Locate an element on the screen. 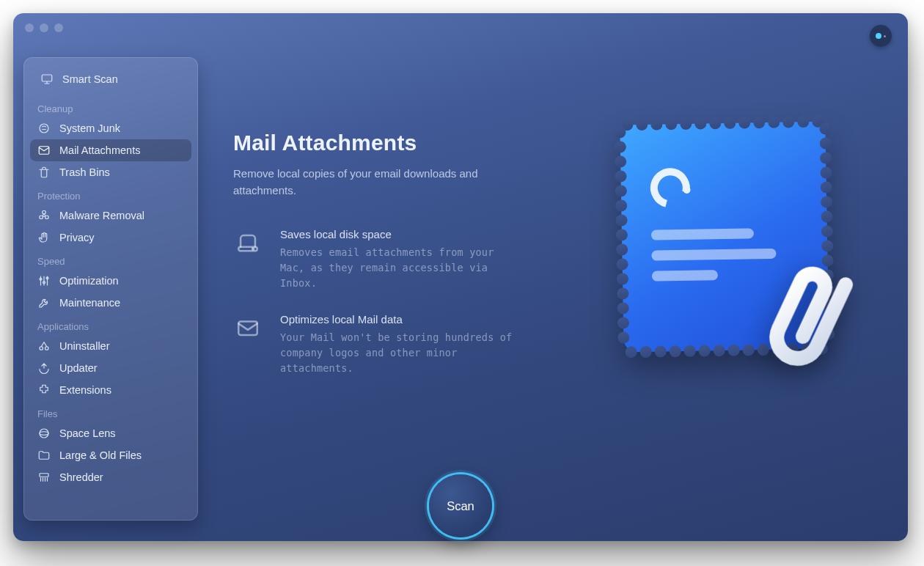  feature-mail-data: Optimizes local Mail data Your Mail won'… is located at coordinates (424, 345).